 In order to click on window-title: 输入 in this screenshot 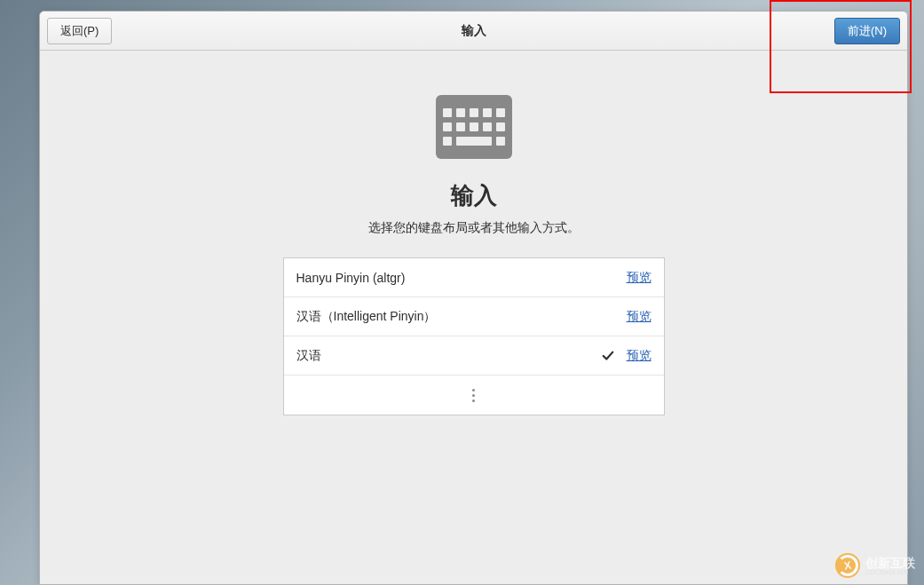, I will do `click(474, 31)`.